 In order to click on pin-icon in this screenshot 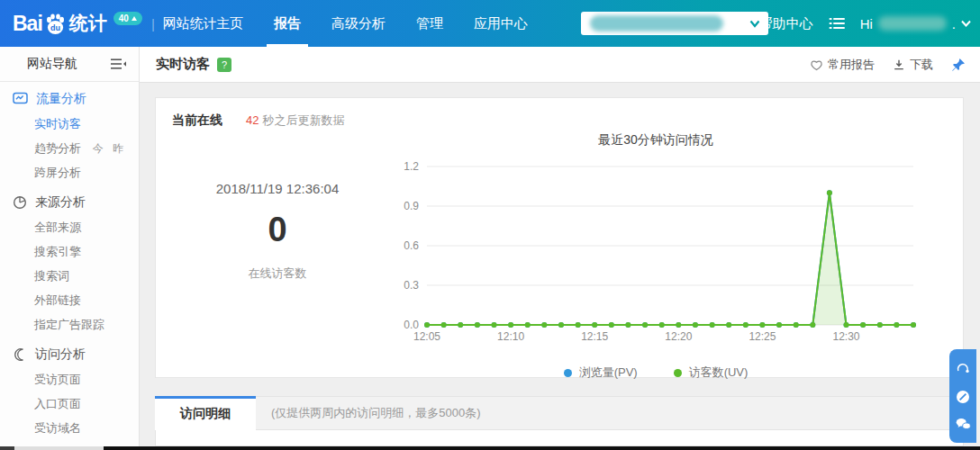, I will do `click(958, 65)`.